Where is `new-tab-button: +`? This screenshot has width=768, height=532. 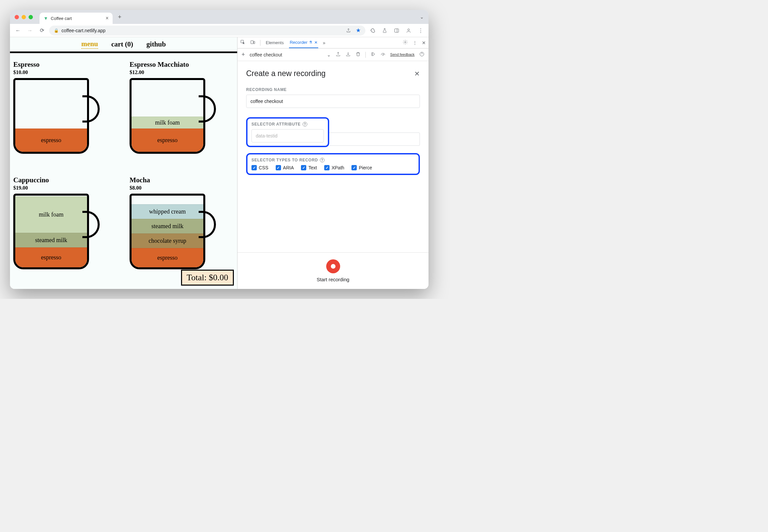
new-tab-button: + is located at coordinates (120, 17).